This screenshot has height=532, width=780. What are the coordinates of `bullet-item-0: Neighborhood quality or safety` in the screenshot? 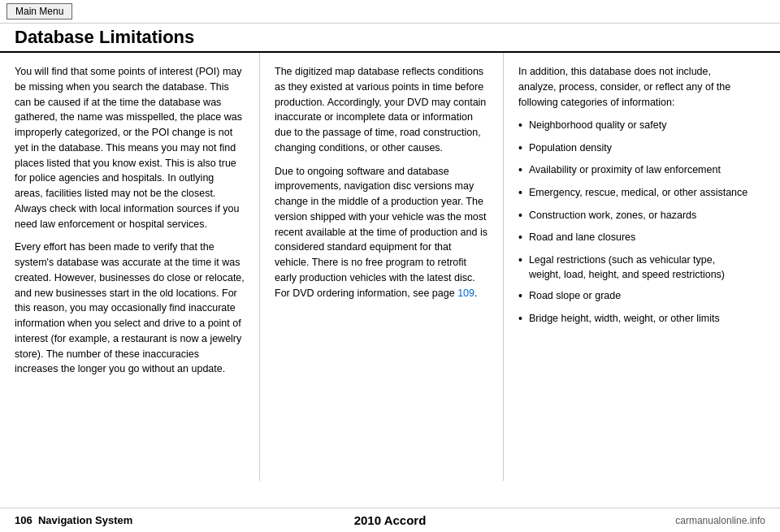 It's located at (634, 126).